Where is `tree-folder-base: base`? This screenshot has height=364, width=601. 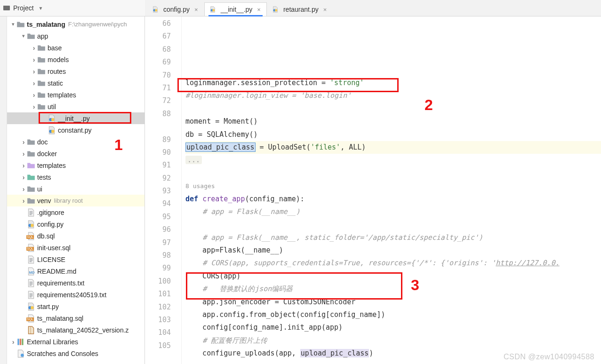 tree-folder-base: base is located at coordinates (76, 48).